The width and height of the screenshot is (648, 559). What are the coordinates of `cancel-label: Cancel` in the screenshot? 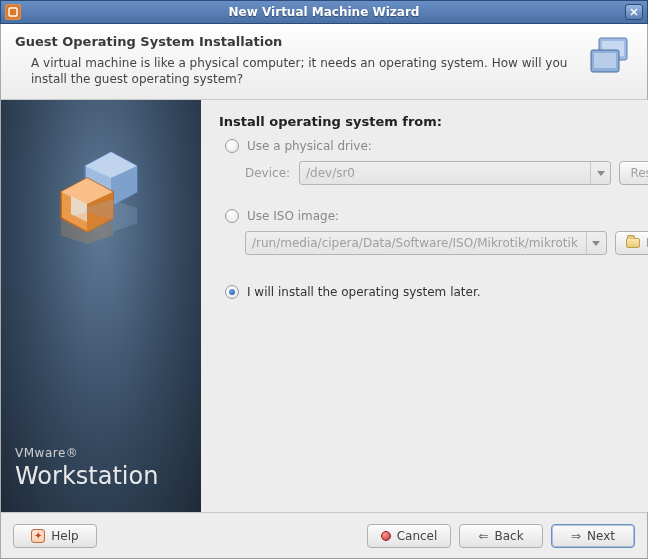 It's located at (418, 536).